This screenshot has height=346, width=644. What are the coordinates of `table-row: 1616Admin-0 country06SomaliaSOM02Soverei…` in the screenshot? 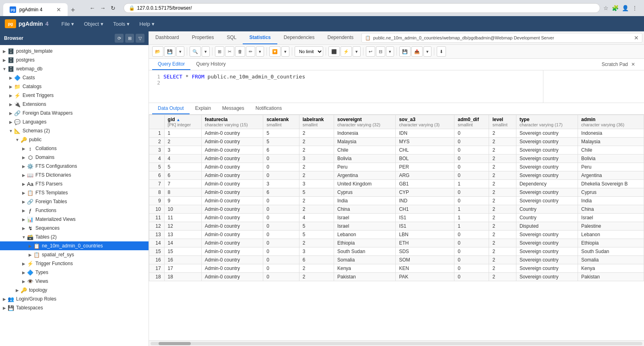 It's located at (397, 260).